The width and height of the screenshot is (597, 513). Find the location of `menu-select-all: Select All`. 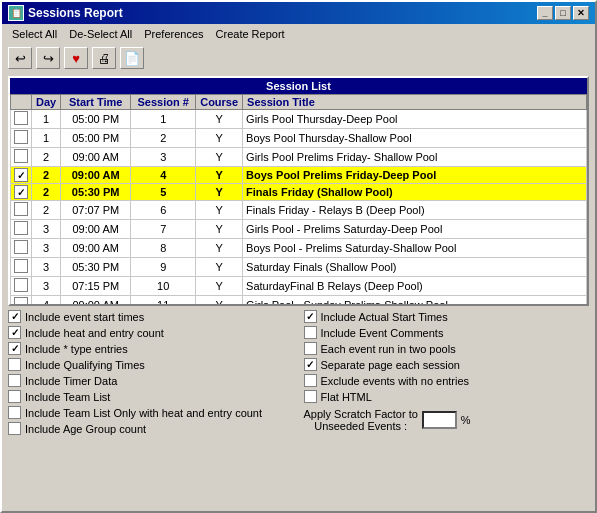

menu-select-all: Select All is located at coordinates (34, 34).